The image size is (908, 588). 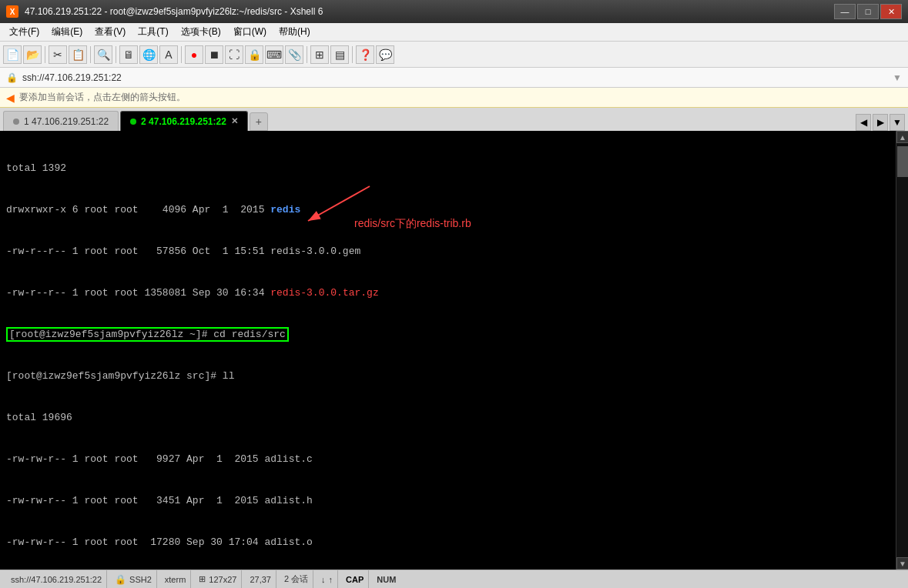 What do you see at coordinates (149, 55) in the screenshot?
I see `toolbar-btn5: 🌐` at bounding box center [149, 55].